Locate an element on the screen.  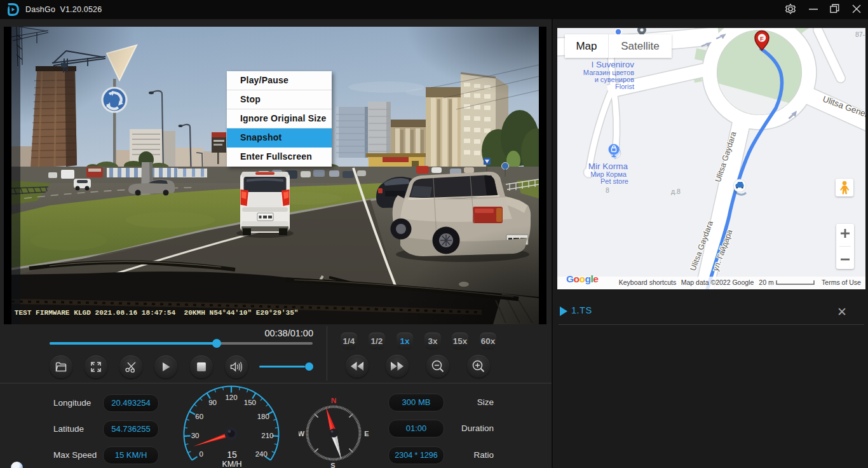
svg-text: 15 is located at coordinates (232, 455).